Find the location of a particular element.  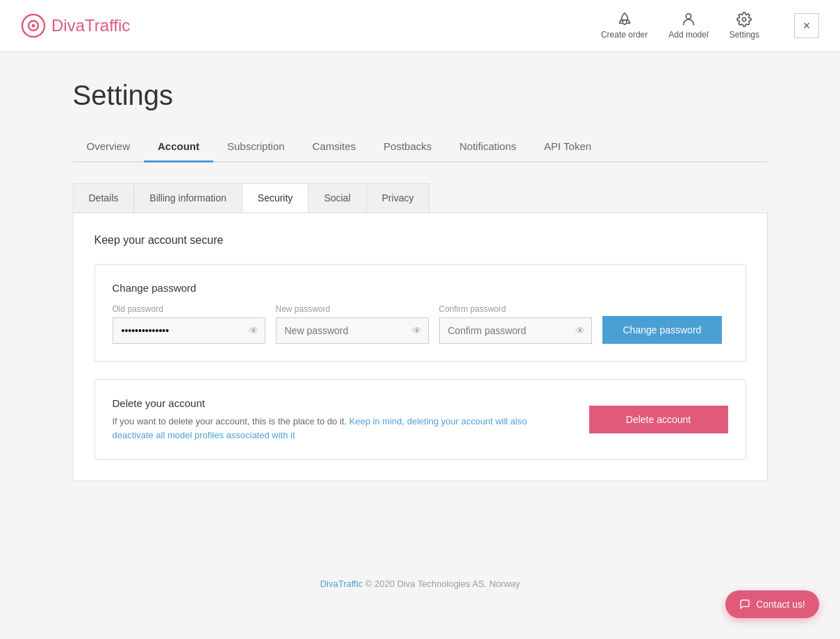

close-button: × is located at coordinates (807, 26).